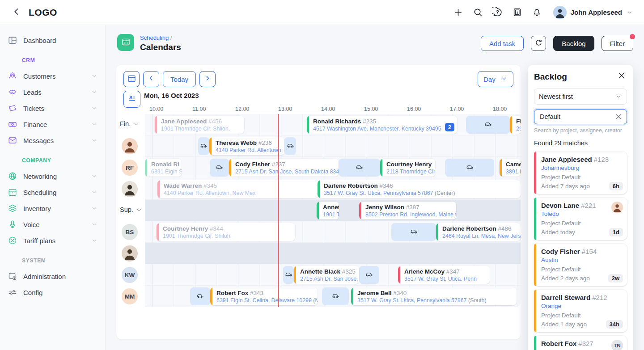 Image resolution: width=644 pixels, height=350 pixels. Describe the element at coordinates (238, 189) in the screenshot. I see `calendar-event: Wade Warren #3454140 Parker Rd. Allentow…` at that location.